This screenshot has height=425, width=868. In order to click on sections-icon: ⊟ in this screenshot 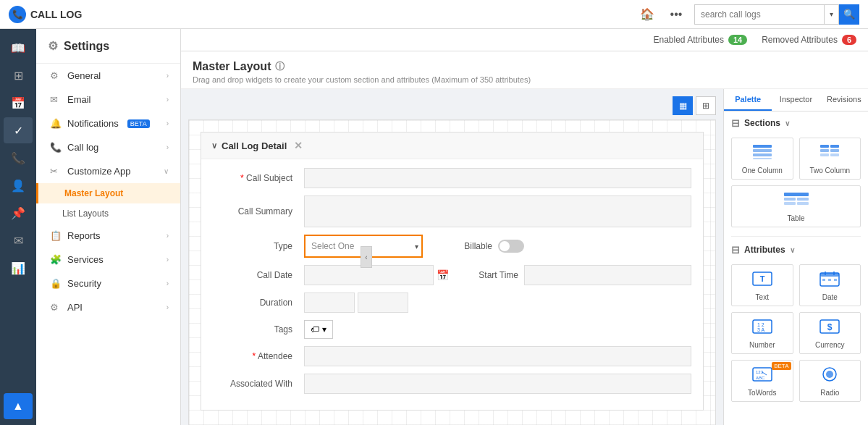, I will do `click(736, 123)`.